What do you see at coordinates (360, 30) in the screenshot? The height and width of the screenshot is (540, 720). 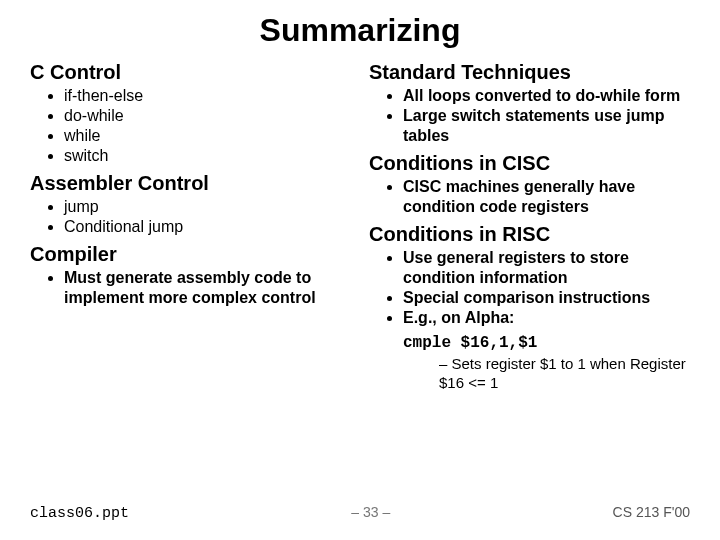 I see `slide-title: Summarizing` at bounding box center [360, 30].